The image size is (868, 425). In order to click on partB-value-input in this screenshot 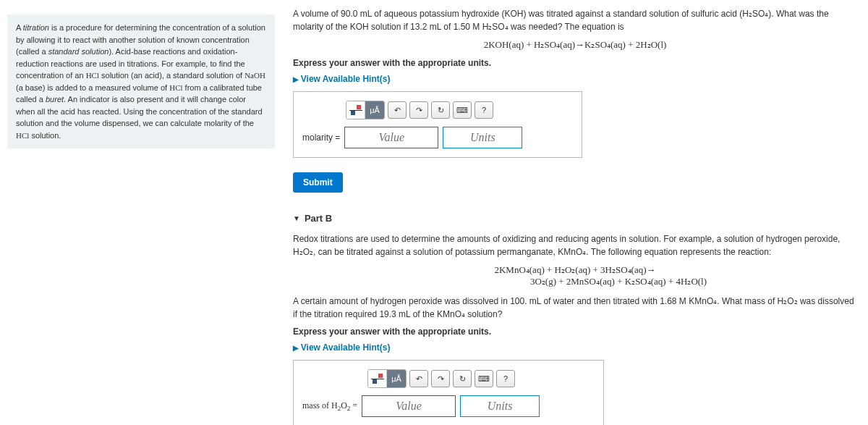, I will do `click(409, 406)`.